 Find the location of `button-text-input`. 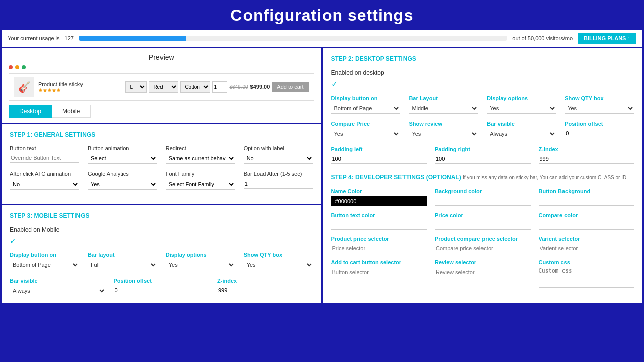

button-text-input is located at coordinates (44, 158).